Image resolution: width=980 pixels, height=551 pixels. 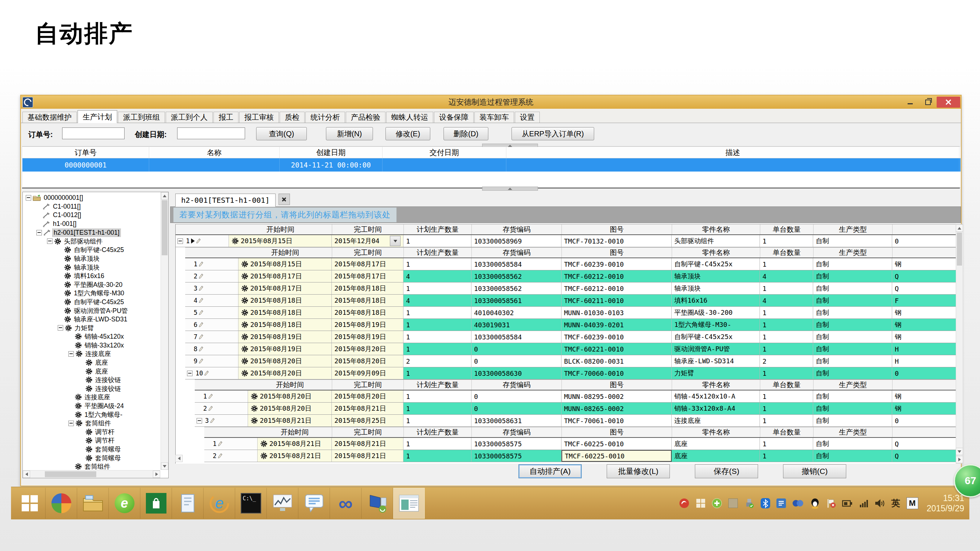 I want to click on tab-12: 装车卸车, so click(x=494, y=117).